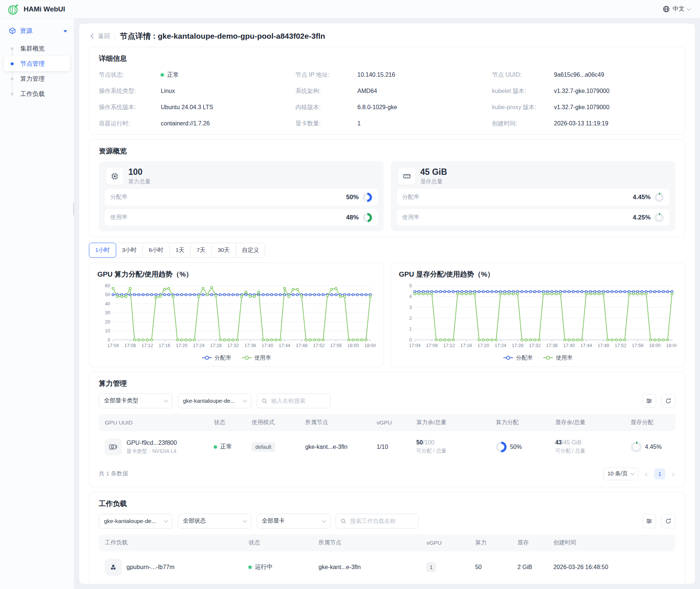 This screenshot has width=700, height=589. I want to click on compute-trend-title: GPU 算力分配/使用趋势（%）, so click(236, 274).